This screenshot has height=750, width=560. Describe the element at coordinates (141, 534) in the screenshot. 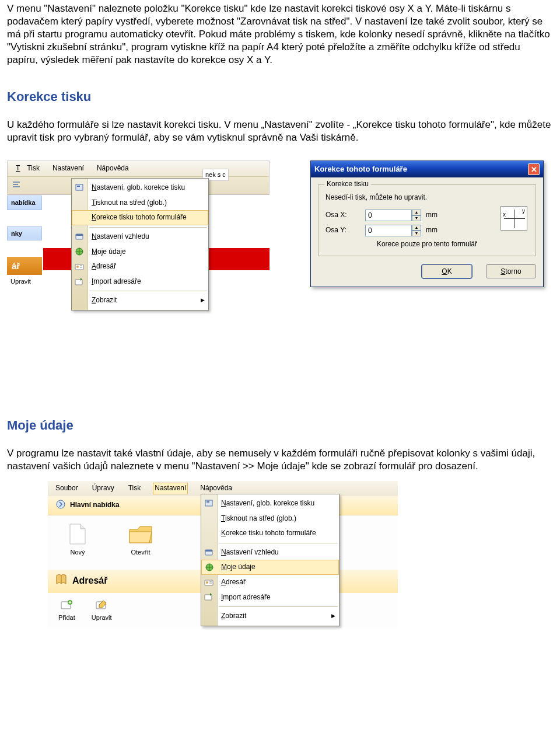

I see `folder-icon` at that location.